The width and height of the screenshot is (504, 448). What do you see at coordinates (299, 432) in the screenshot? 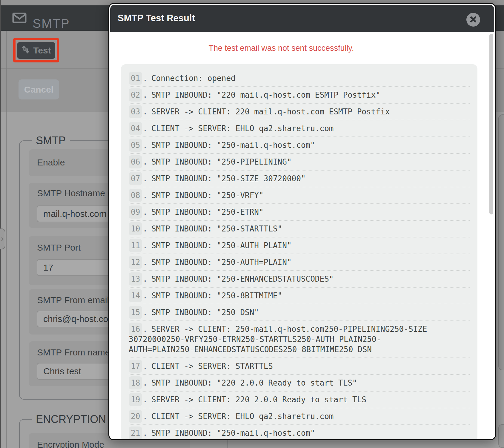
I see `log-line: 21SMTP INBOUND: "250-mail.q-host.com"` at bounding box center [299, 432].